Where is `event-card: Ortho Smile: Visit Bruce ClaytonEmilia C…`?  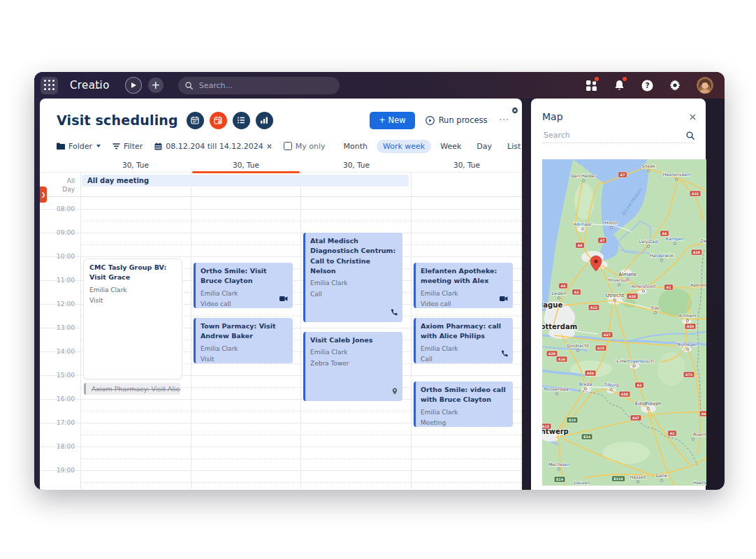
event-card: Ortho Smile: Visit Bruce ClaytonEmilia C… is located at coordinates (243, 285).